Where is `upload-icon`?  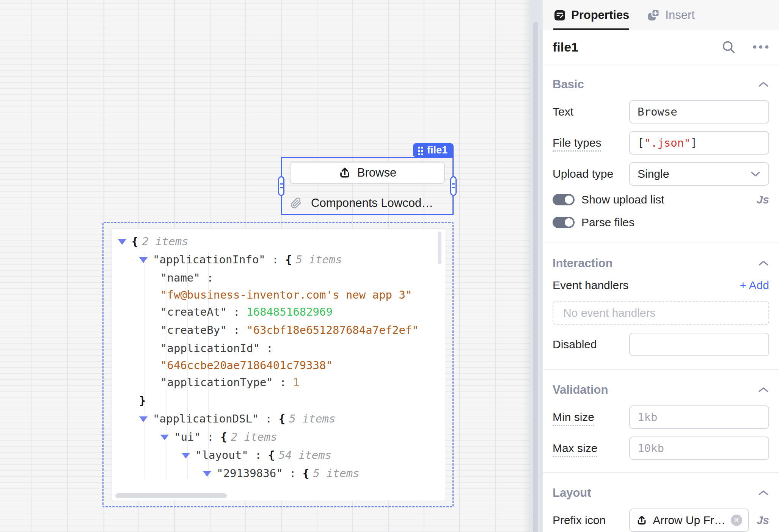
upload-icon is located at coordinates (345, 173).